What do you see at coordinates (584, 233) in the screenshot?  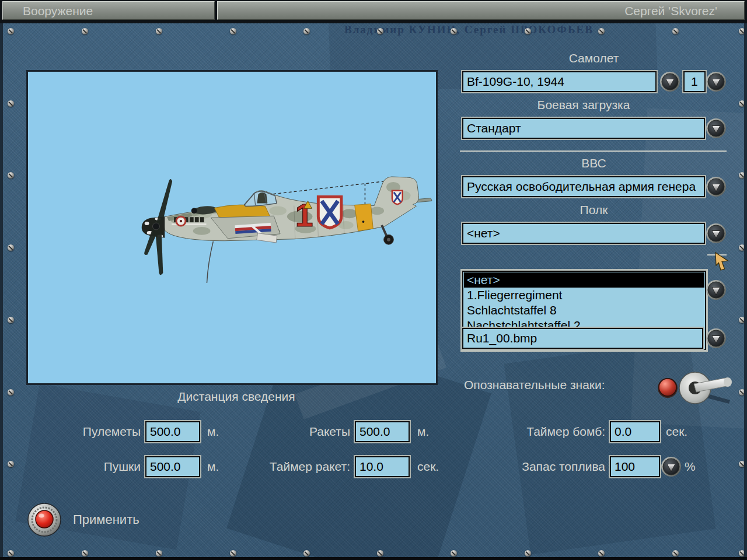 I see `regiment-combo: <нет>` at bounding box center [584, 233].